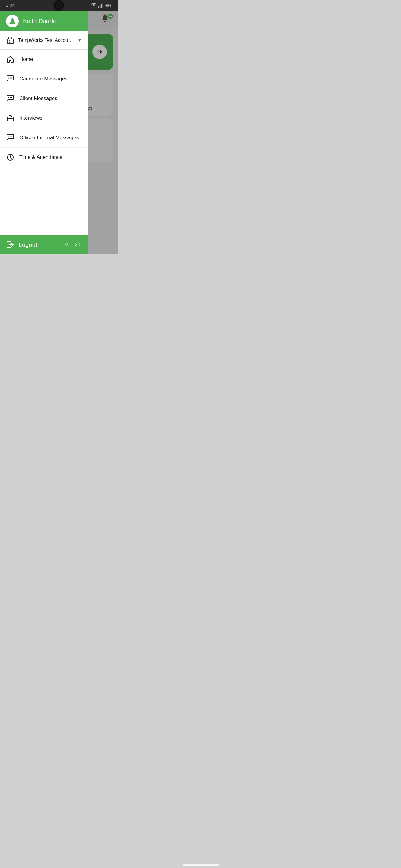 The height and width of the screenshot is (868, 401). I want to click on sidebar-item-home: Home, so click(44, 60).